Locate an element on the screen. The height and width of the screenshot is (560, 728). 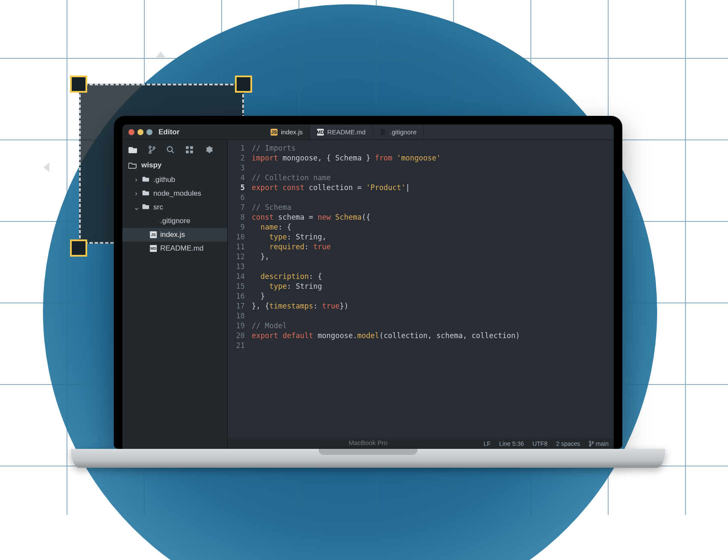
code-line: export const collection = 'Product'| is located at coordinates (433, 188).